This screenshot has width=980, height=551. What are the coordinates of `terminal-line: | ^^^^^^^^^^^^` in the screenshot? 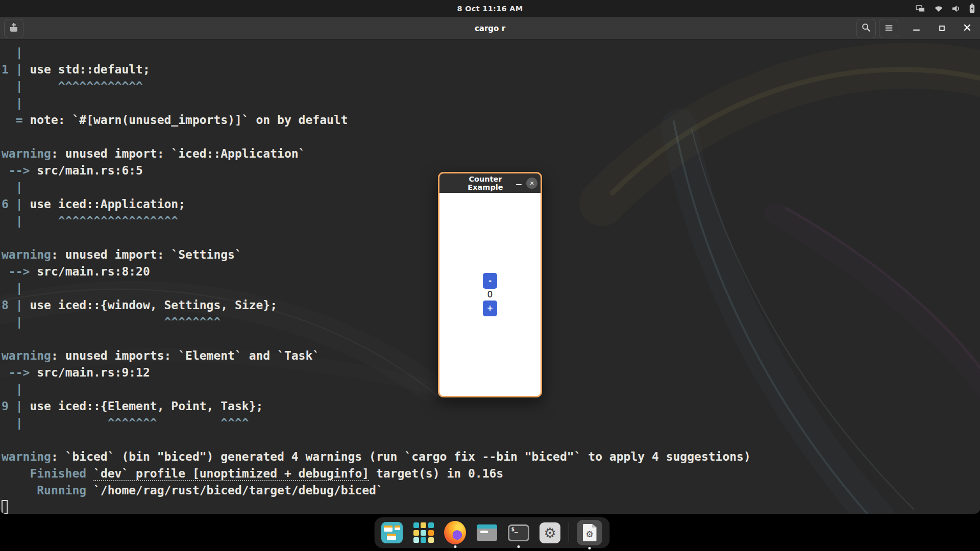 It's located at (491, 87).